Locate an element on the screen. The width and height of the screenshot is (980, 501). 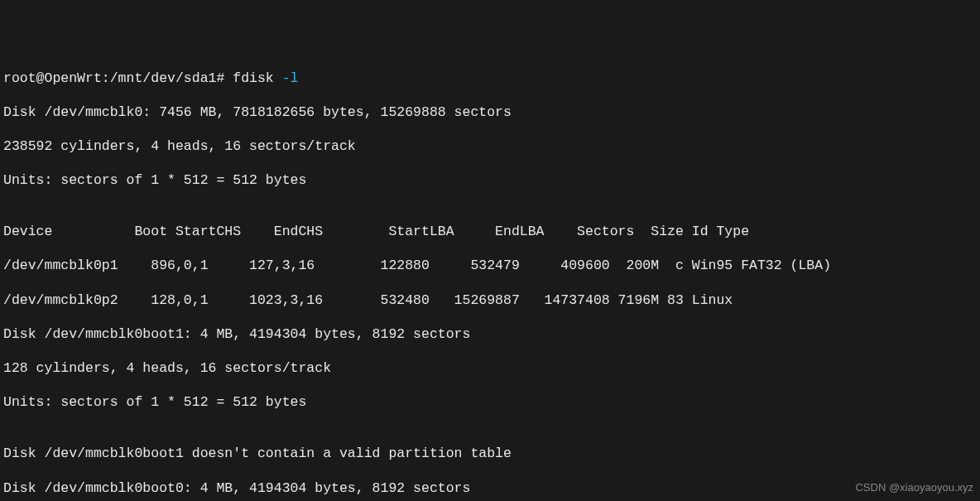
geometry-mmcblk0: 238592 cylinders, 4 heads, 16 sectors/tr… is located at coordinates (490, 147).